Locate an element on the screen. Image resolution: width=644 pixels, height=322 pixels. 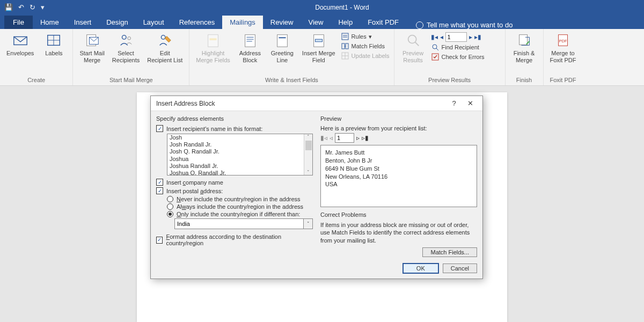
scroll-thumb is located at coordinates (309, 145).